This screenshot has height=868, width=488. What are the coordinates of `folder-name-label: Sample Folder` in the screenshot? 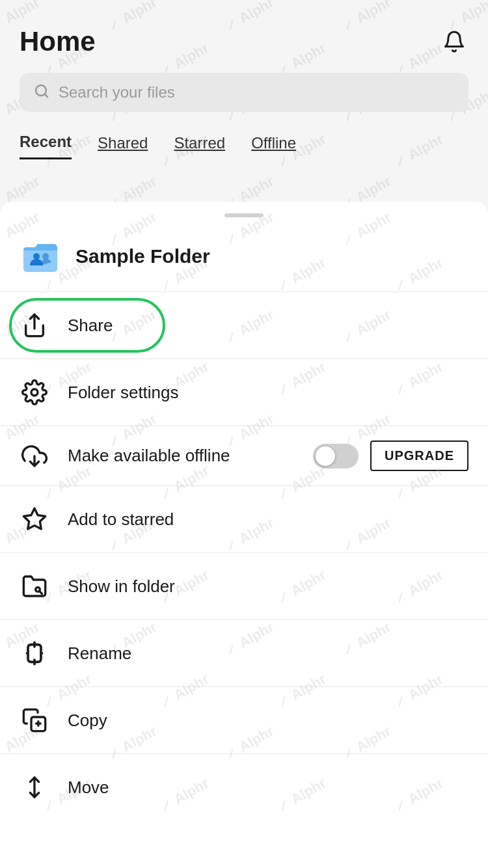 It's located at (143, 256).